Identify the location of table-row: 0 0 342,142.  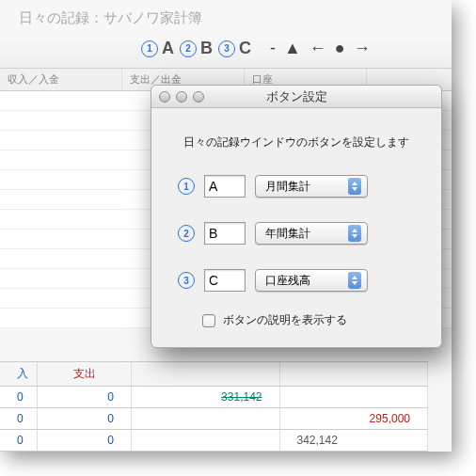
(214, 440).